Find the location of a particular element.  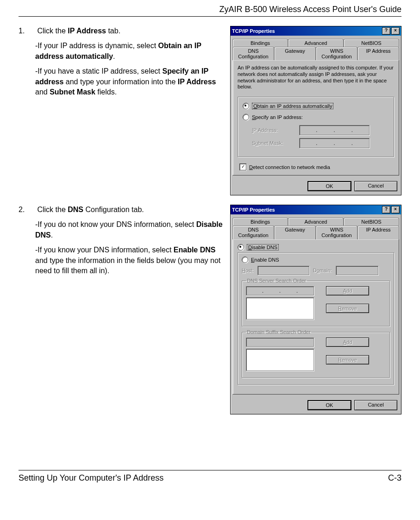

page-footer: Setting Up Your Computer's IP Address C-… is located at coordinates (210, 479).